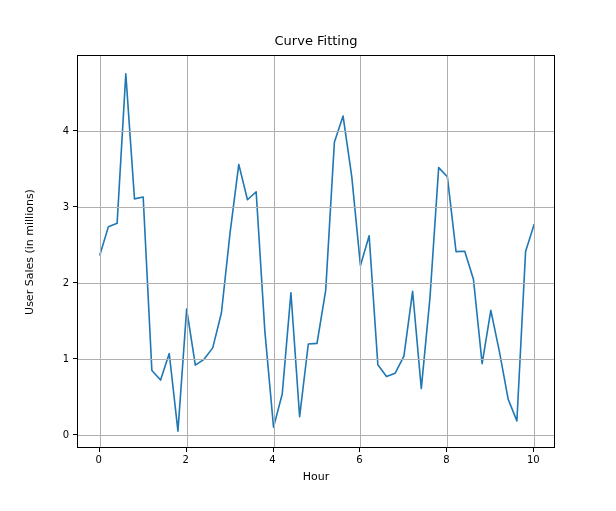 Image resolution: width=616 pixels, height=511 pixels. I want to click on y-tick-label: 4, so click(66, 130).